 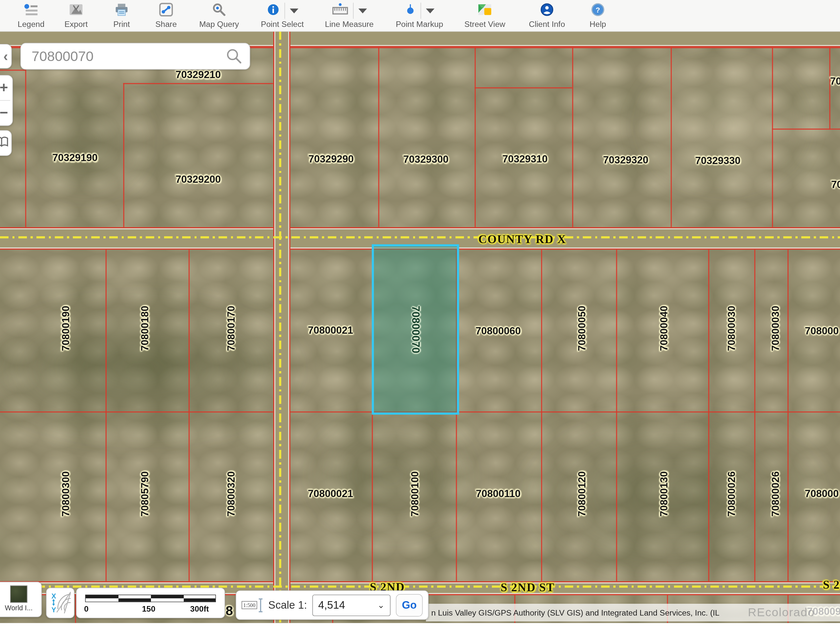 I want to click on parcel-label: 70800040, so click(x=665, y=328).